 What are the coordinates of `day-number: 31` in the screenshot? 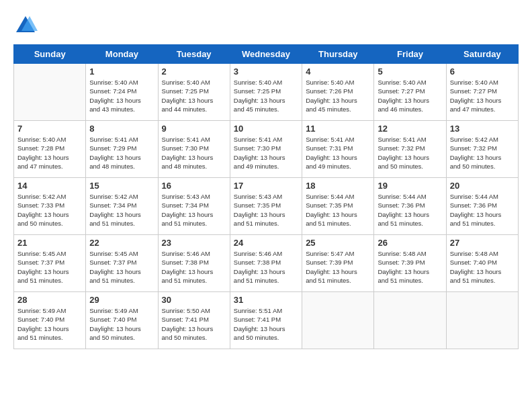 It's located at (266, 300).